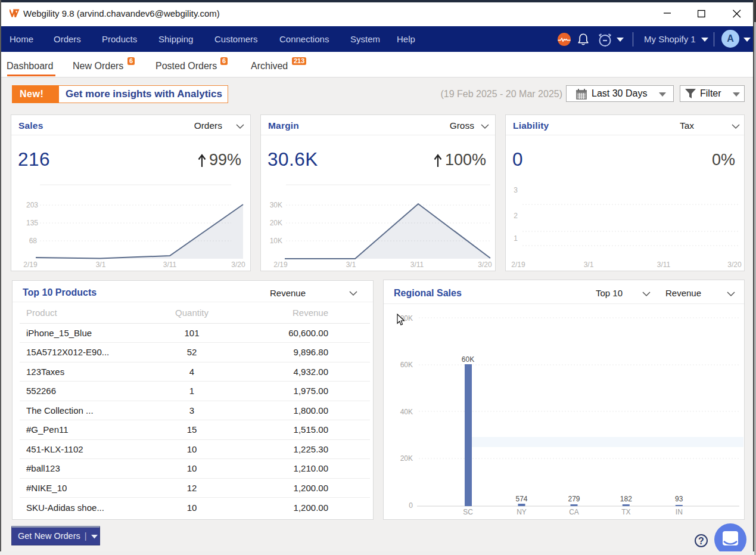  What do you see at coordinates (522, 512) in the screenshot?
I see `svg-text: NY` at bounding box center [522, 512].